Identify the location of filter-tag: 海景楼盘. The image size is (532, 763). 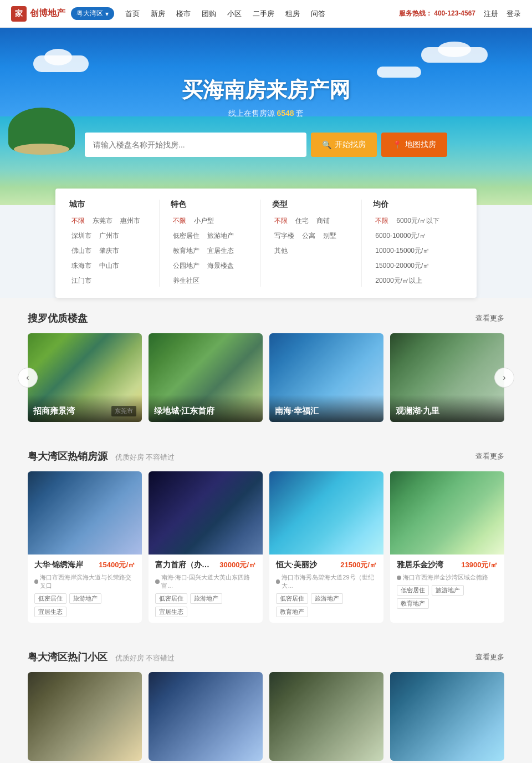
(221, 266).